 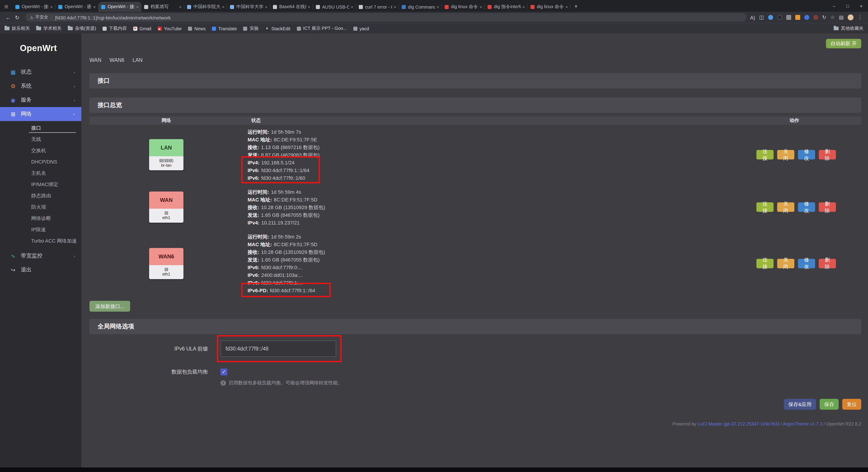 I want to click on shield-extension-icon, so click(x=770, y=18).